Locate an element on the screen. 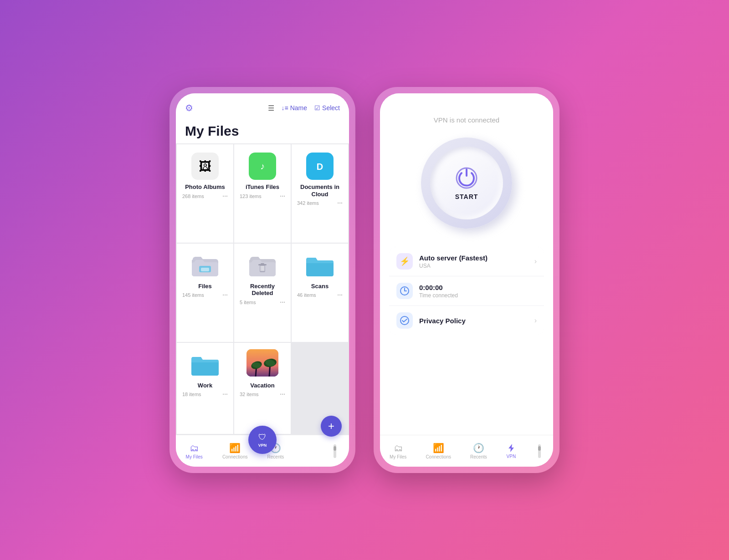  vpn-fab-button: 🛡 VPN is located at coordinates (262, 440).